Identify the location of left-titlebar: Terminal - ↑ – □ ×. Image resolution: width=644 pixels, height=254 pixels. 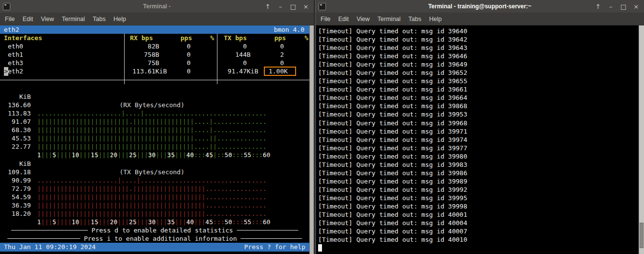
(157, 7).